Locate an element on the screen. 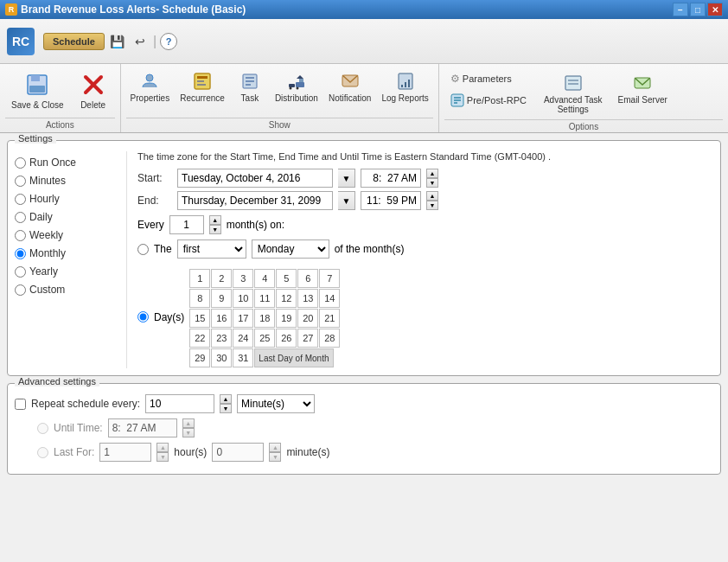  day-of-week-select: Monday Tuesday Wednesday Thursday Friday… is located at coordinates (291, 249).